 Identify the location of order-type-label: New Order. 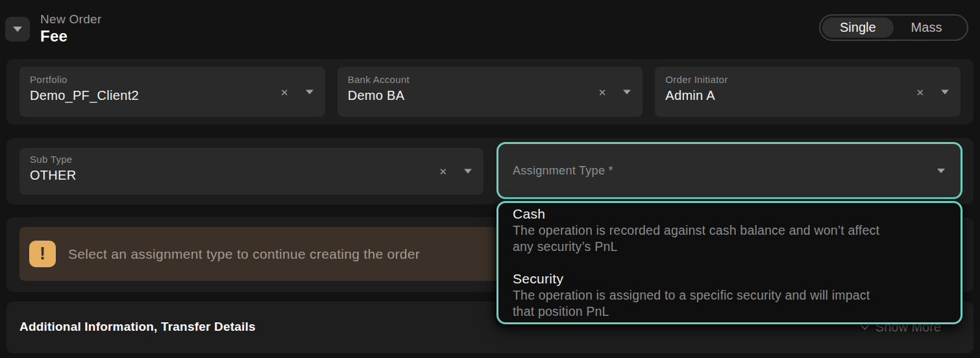
(71, 19).